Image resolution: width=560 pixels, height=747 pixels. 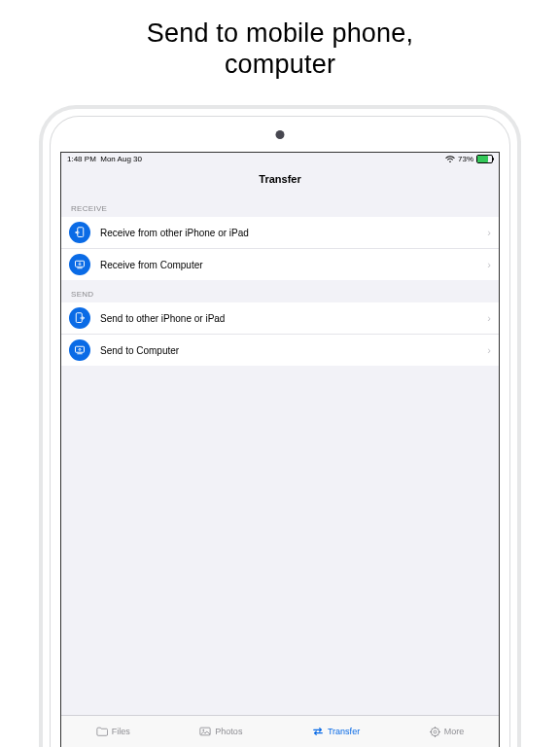 What do you see at coordinates (289, 319) in the screenshot?
I see `row-label: Send to other iPhone or iPad` at bounding box center [289, 319].